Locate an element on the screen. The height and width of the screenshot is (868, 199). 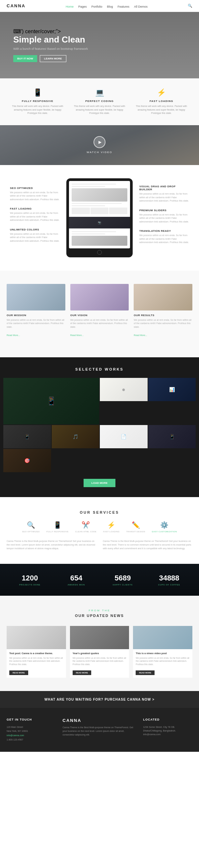
news-section: FROM THE OUR UPDATED NEWS Test post: Can… is located at coordinates (100, 644).